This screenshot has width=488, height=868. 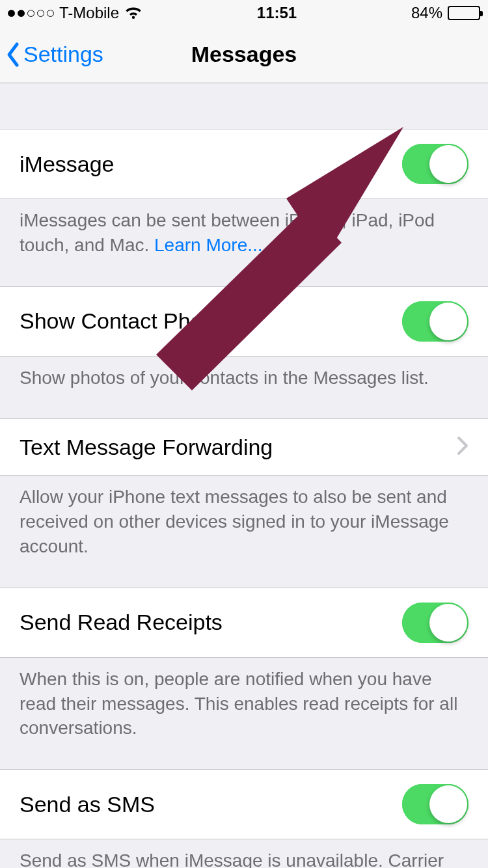 What do you see at coordinates (244, 321) in the screenshot?
I see `contact-photos-row: Show Contact Photos` at bounding box center [244, 321].